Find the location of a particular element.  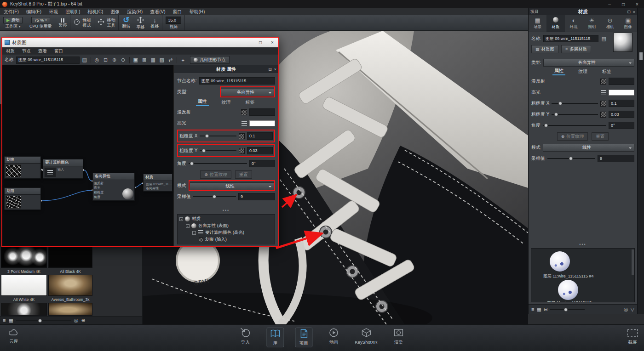

menu-window: 窗口 is located at coordinates (177, 12).